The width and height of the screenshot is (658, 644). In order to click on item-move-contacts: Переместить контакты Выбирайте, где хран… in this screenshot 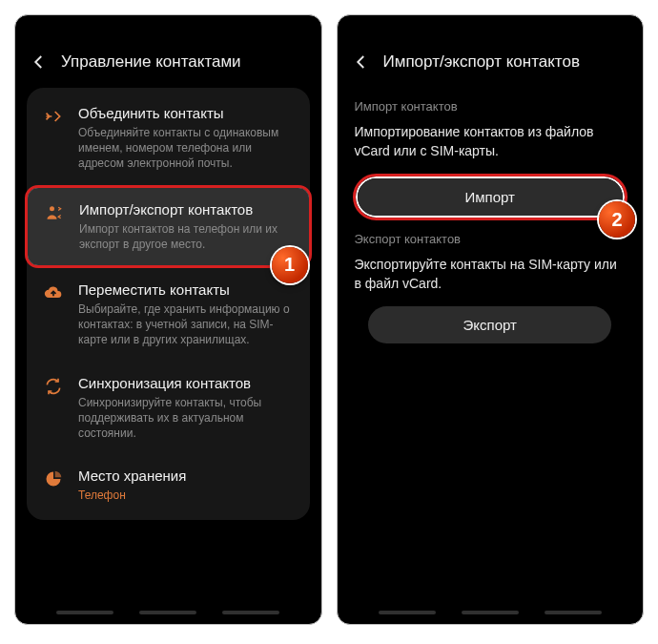, I will do `click(168, 315)`.